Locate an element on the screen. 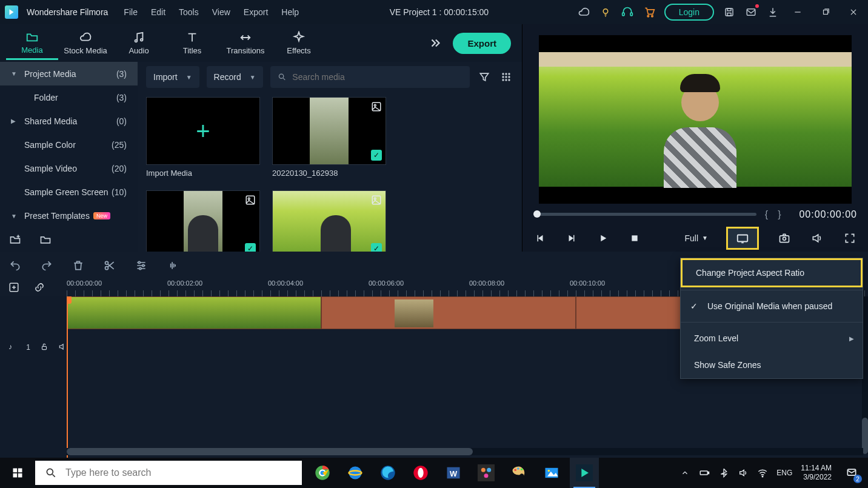 This screenshot has height=488, width=868. import-dropdown: Import▼ is located at coordinates (173, 77).